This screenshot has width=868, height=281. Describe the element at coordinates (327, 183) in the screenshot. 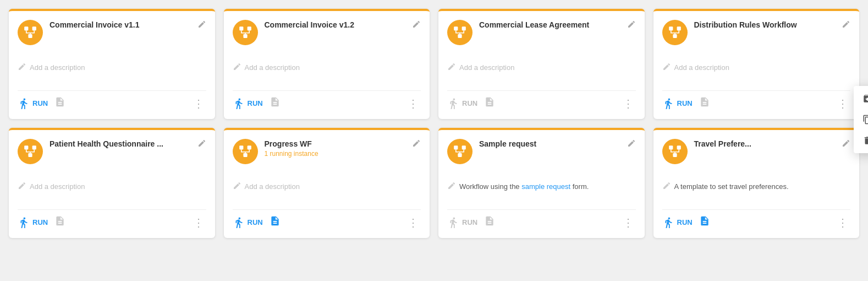

I see `workflow-card-card-6: Progress WF 1 running instance Add a des…` at that location.